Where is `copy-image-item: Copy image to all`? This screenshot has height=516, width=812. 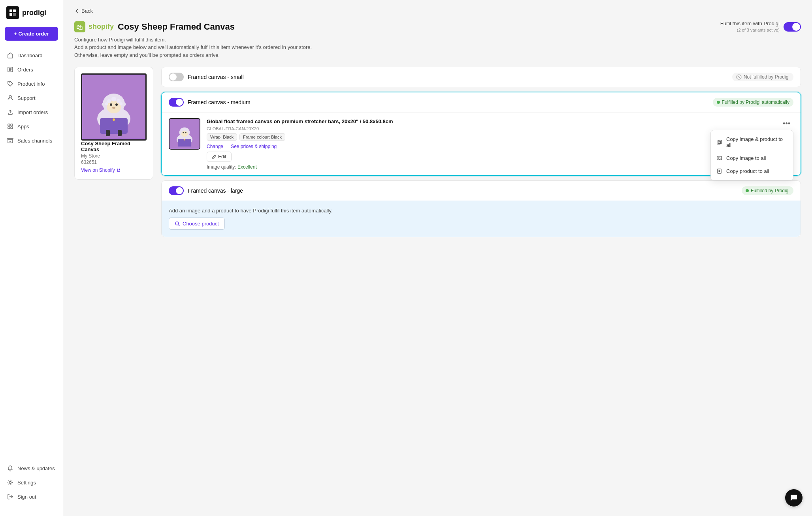 copy-image-item: Copy image to all is located at coordinates (752, 158).